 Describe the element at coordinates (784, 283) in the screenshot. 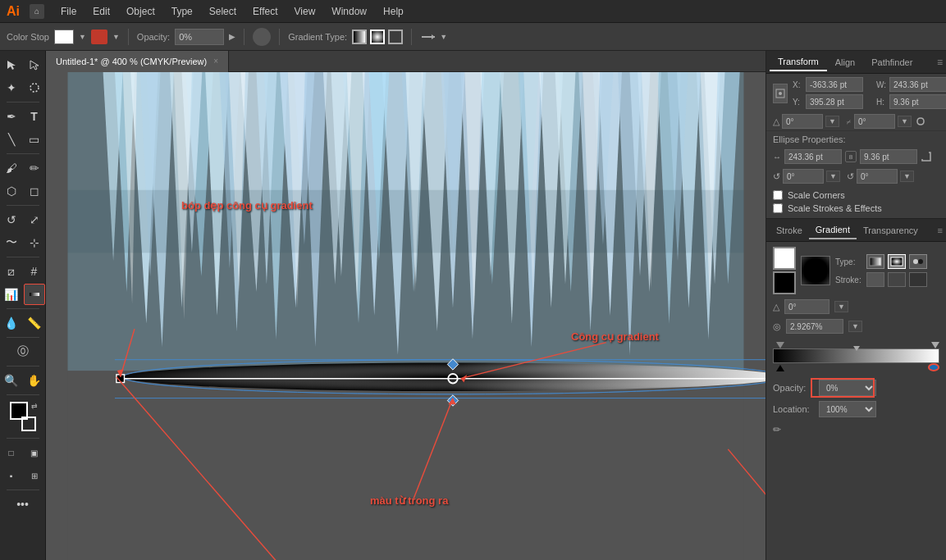

I see `black-stop-preview` at that location.